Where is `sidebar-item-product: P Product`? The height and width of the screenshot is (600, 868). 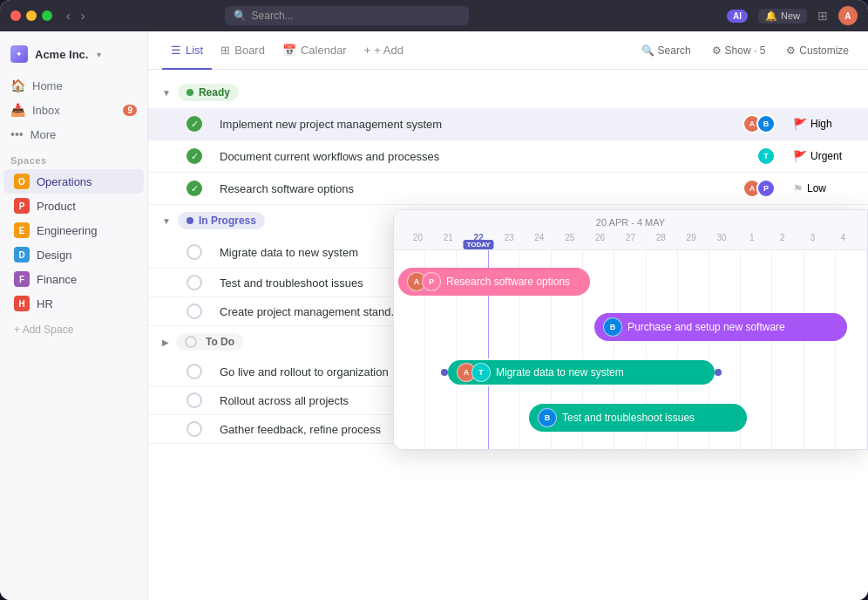 sidebar-item-product: P Product is located at coordinates (73, 206).